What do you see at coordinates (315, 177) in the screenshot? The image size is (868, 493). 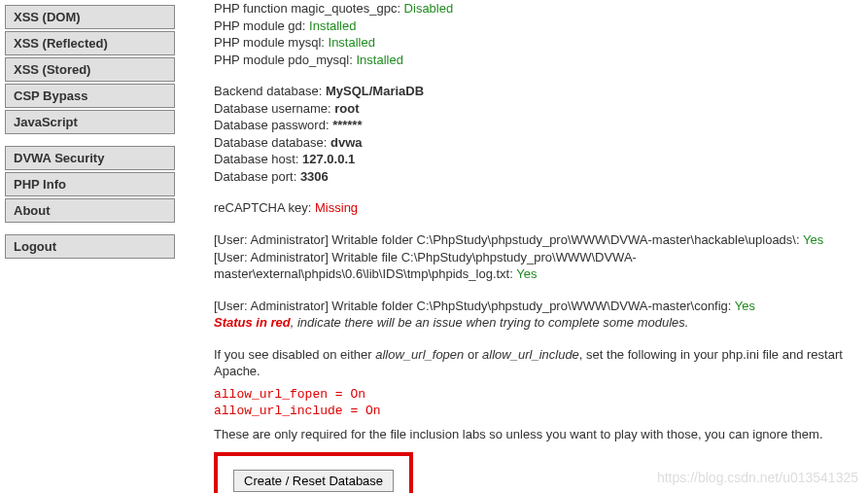 I see `db-port-value: 3306` at bounding box center [315, 177].